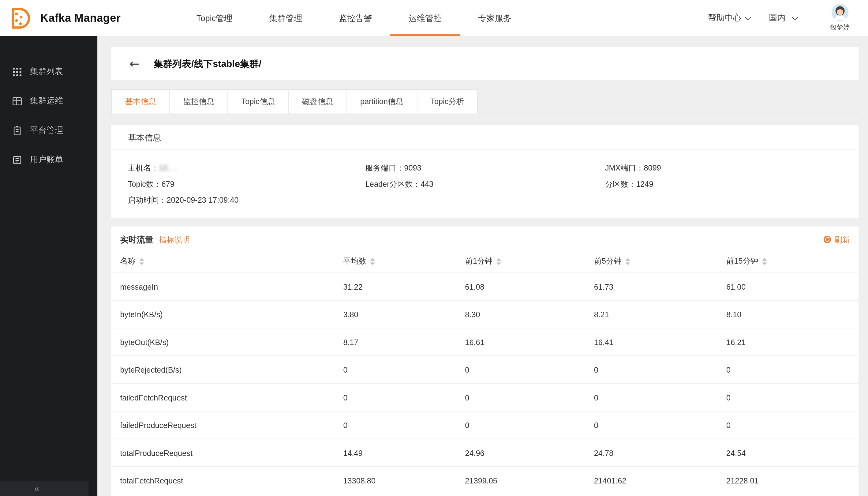 The image size is (868, 496). Describe the element at coordinates (44, 489) in the screenshot. I see `sidebar-collapse-button: «` at that location.